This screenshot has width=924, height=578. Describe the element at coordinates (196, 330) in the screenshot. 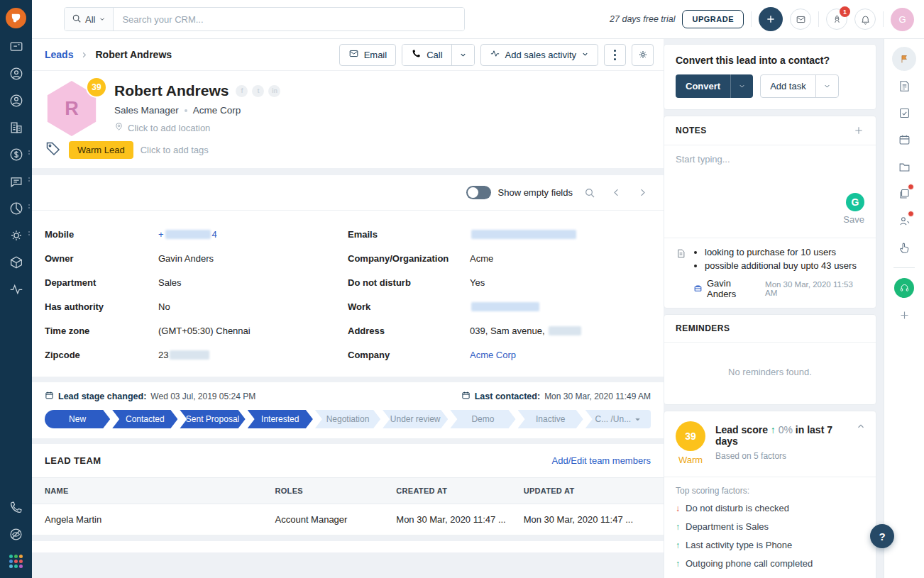

I see `field-time-zone: Time zone (GMT+05:30) Chennai` at that location.